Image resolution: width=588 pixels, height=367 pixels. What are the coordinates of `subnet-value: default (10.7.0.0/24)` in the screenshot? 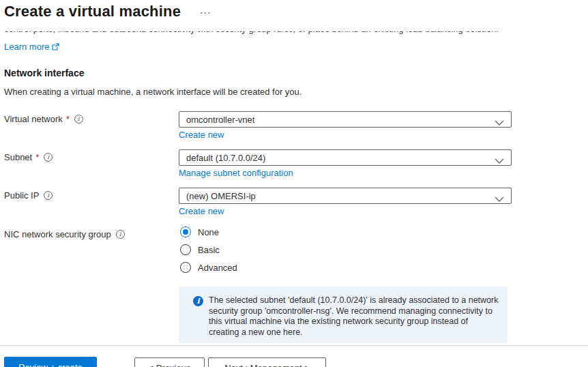 It's located at (226, 158).